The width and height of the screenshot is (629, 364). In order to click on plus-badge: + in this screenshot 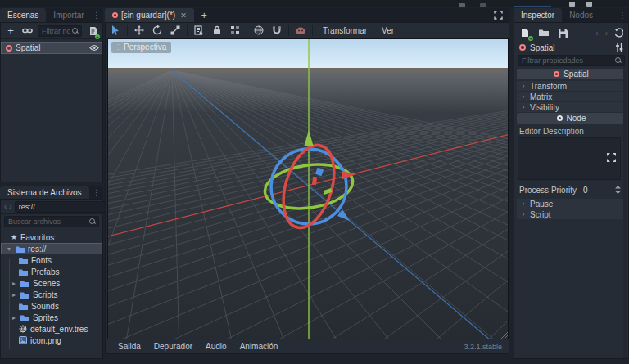, I will do `click(531, 38)`.